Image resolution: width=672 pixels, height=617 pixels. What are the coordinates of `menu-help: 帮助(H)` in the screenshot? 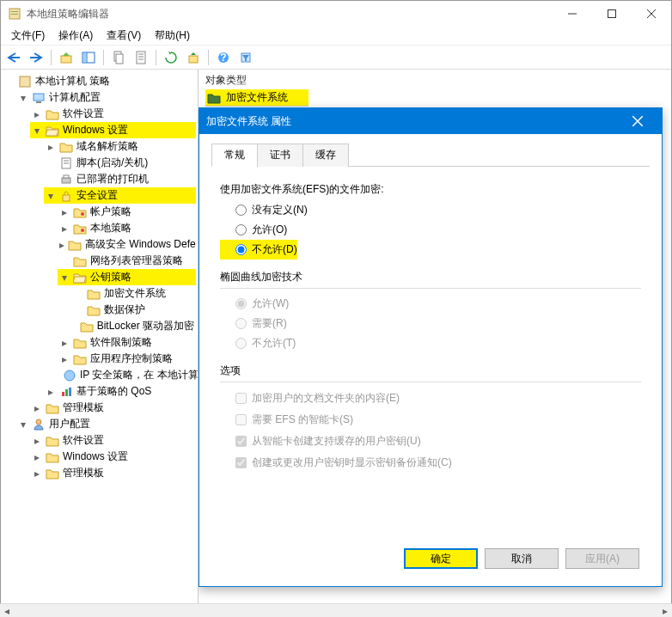 It's located at (172, 36).